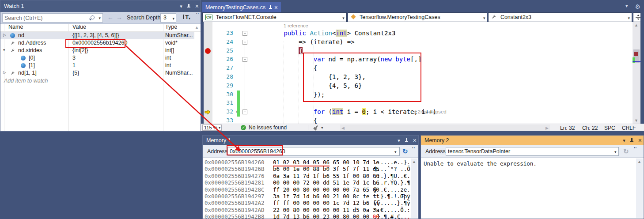 Image resolution: width=644 pixels, height=219 pixels. I want to click on search-back-icon: ←, so click(110, 17).